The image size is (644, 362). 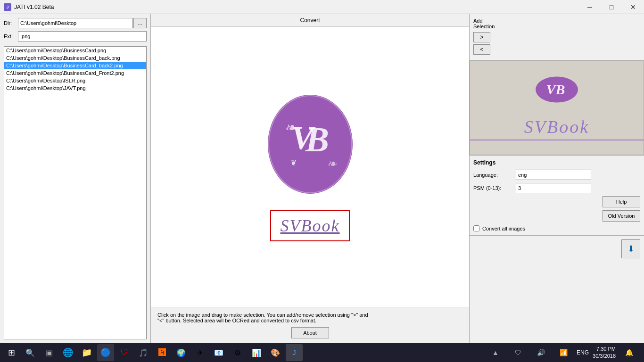 What do you see at coordinates (140, 23) in the screenshot?
I see `browse-button: ...` at bounding box center [140, 23].